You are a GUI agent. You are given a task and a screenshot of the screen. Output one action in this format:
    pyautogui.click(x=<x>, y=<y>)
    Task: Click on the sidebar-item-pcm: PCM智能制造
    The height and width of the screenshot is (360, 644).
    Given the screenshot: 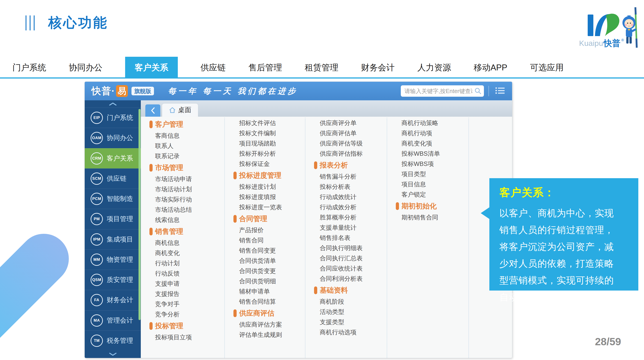 What is the action you would take?
    pyautogui.click(x=113, y=199)
    